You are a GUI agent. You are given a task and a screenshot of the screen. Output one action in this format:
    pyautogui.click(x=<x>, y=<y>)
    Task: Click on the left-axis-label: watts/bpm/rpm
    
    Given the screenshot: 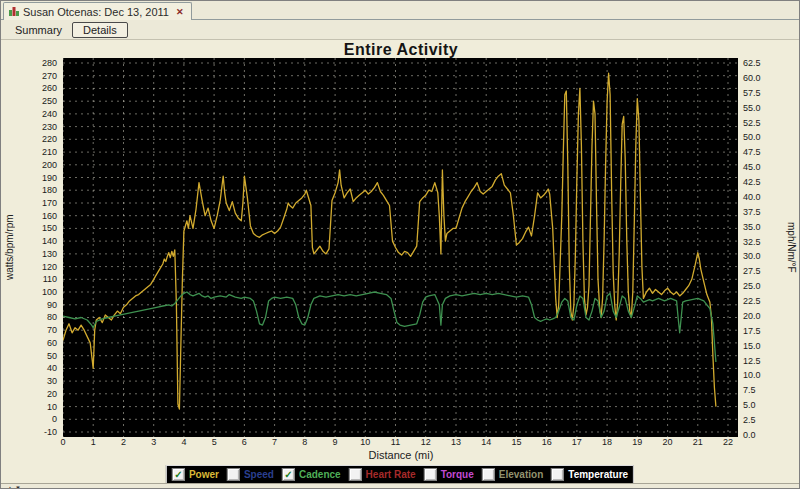 What is the action you would take?
    pyautogui.click(x=10, y=248)
    